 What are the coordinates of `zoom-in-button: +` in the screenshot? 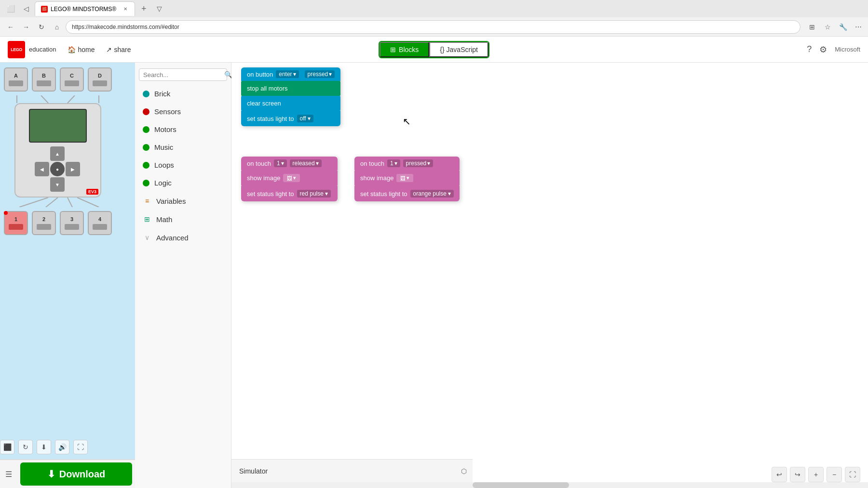 It's located at (816, 475).